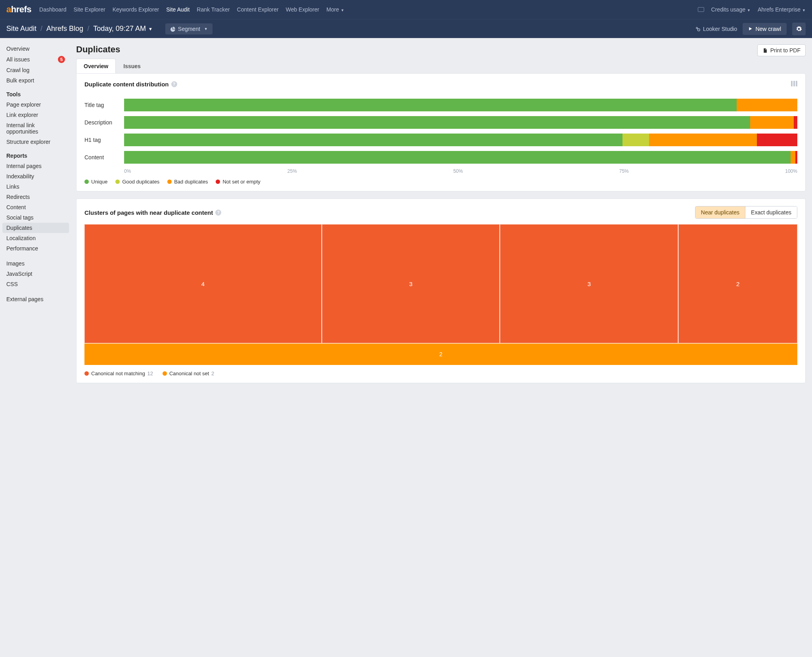  Describe the element at coordinates (203, 284) in the screenshot. I see `treemap-cell: 4` at that location.